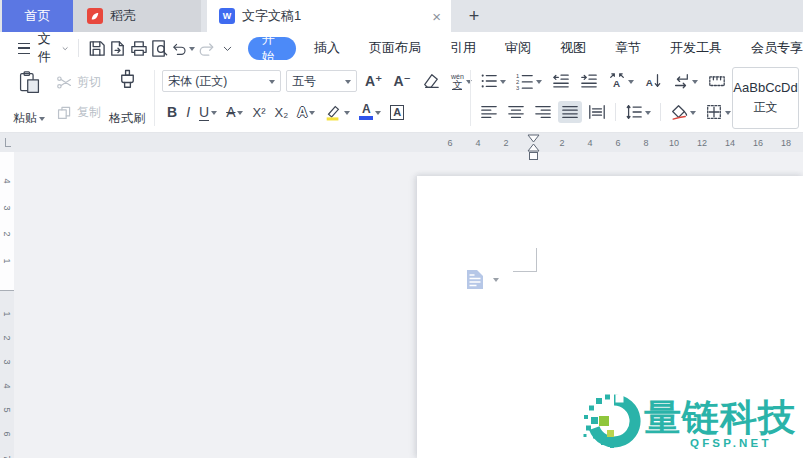  What do you see at coordinates (570, 112) in the screenshot?
I see `justify-button` at bounding box center [570, 112].